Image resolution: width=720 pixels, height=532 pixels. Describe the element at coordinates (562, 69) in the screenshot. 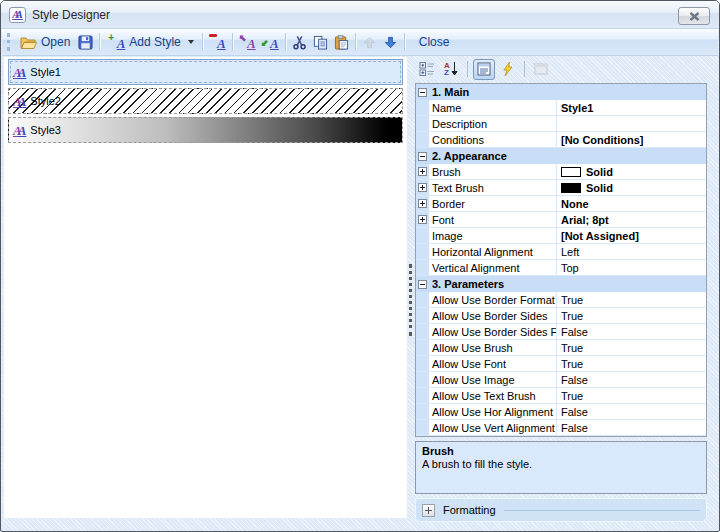

I see `property-grid-toolbar: AZ` at that location.